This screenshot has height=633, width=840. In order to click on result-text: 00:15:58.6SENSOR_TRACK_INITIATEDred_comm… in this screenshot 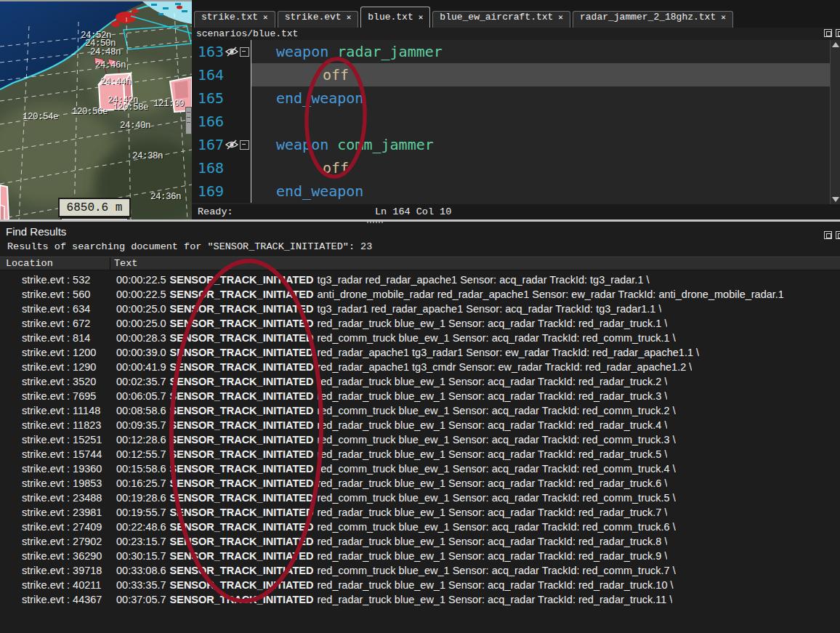, I will do `click(393, 469)`.